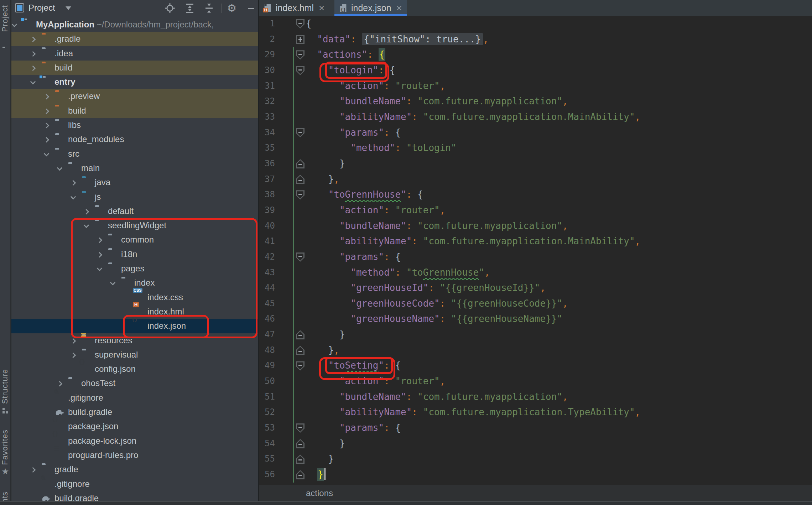  I want to click on hide-panel-icon: −, so click(251, 8).